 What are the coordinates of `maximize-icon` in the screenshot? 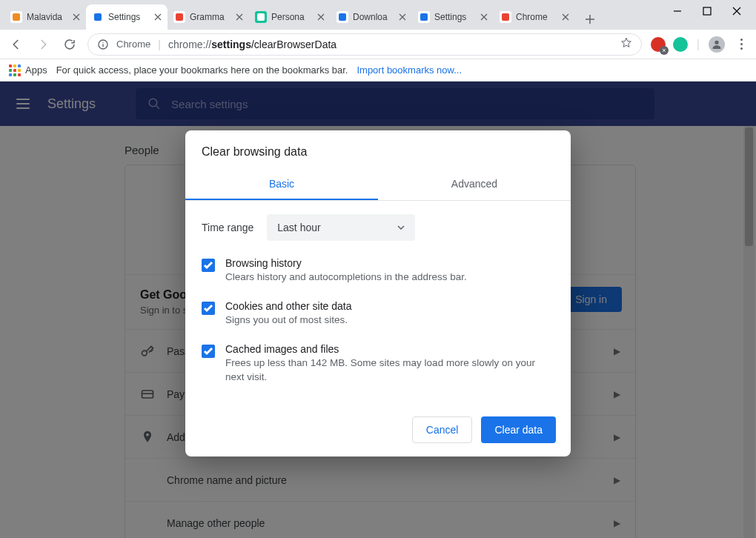 It's located at (707, 12).